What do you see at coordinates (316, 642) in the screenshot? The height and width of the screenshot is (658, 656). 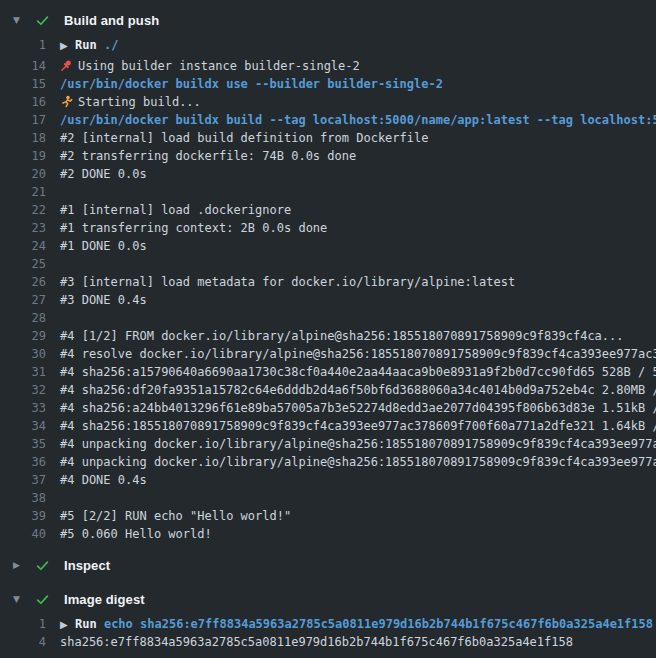 I see `log-segment: sha256:e7ff8834a5963a2785c5a0811e979d16b…` at bounding box center [316, 642].